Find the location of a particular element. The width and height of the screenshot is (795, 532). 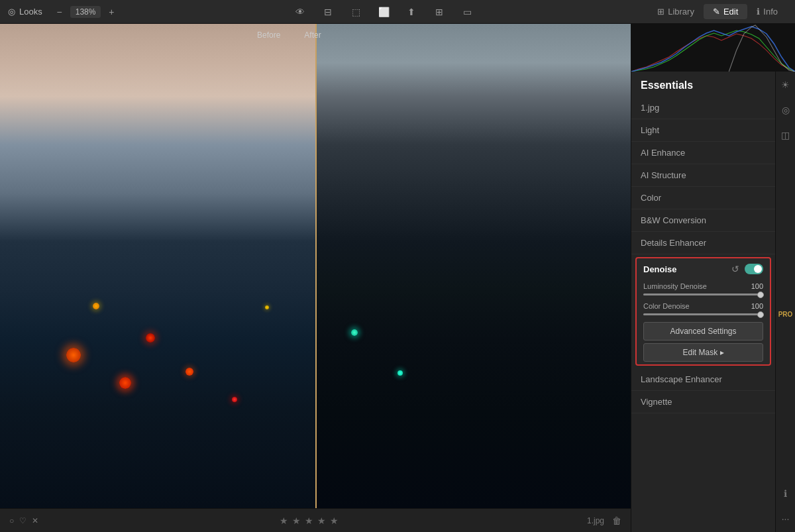

star-2: ★ is located at coordinates (297, 521).